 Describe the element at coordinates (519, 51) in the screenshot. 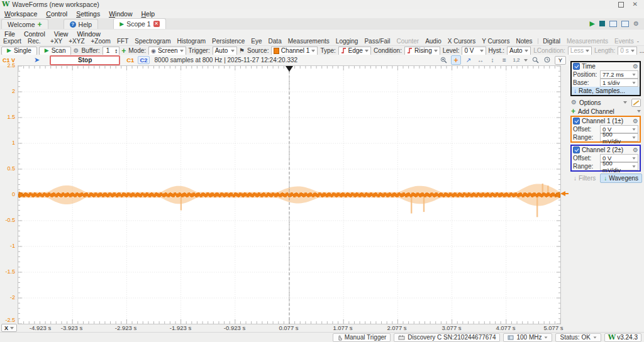

I see `hysteresis-select: Auto` at that location.